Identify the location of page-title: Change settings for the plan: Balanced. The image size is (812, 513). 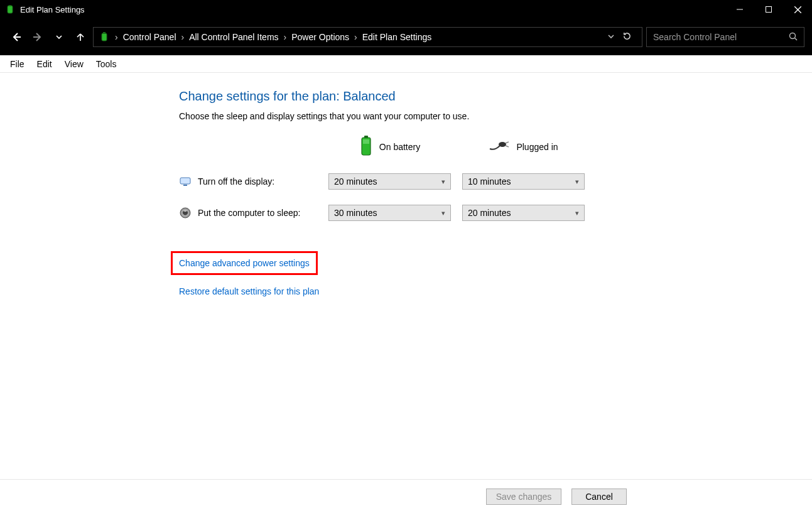
(495, 97).